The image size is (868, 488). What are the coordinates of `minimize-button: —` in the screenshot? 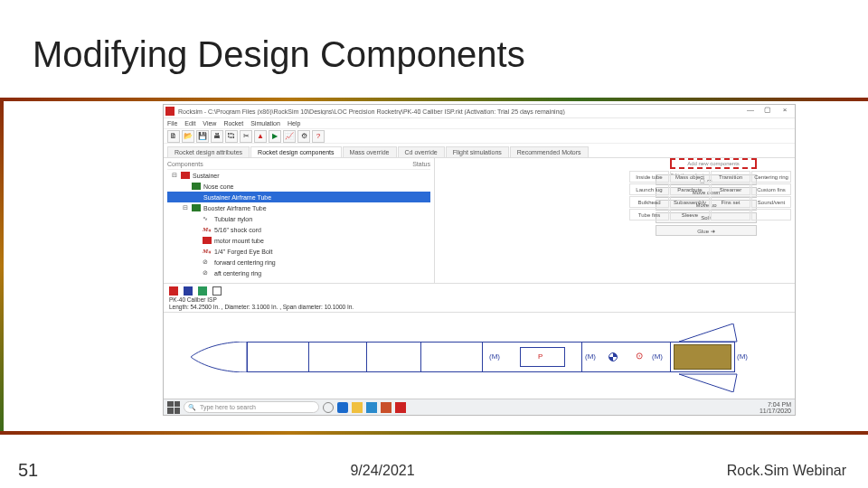 It's located at (750, 111).